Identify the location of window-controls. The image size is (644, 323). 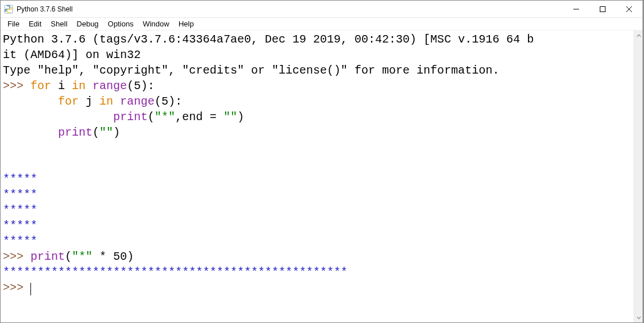
(603, 9).